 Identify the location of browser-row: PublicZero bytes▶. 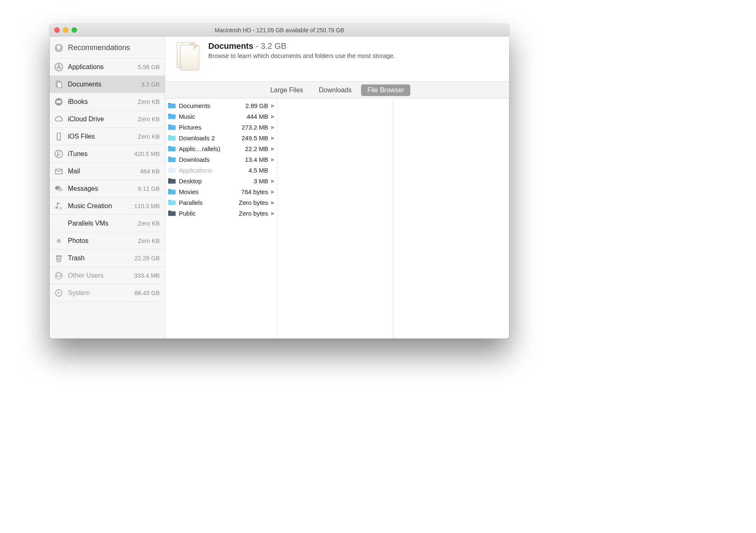
(221, 213).